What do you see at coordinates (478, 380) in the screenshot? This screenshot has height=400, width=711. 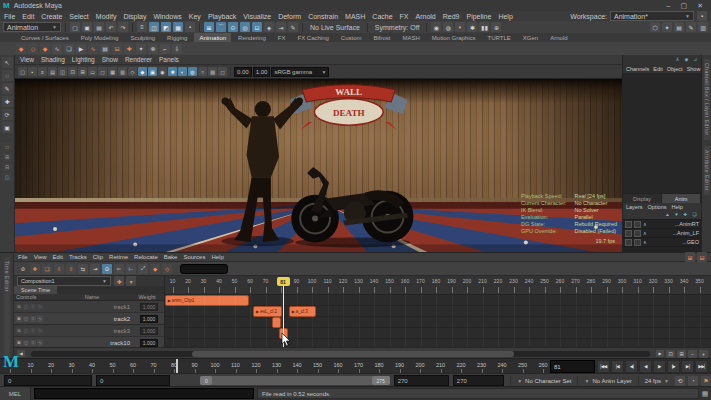 I see `animation-end-field: 270` at bounding box center [478, 380].